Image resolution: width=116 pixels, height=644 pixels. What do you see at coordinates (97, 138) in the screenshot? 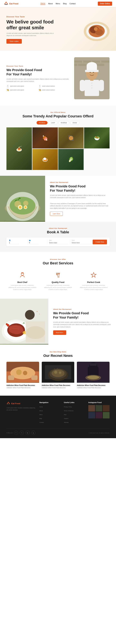
I see `menu-img-4: 🥗` at bounding box center [97, 138].